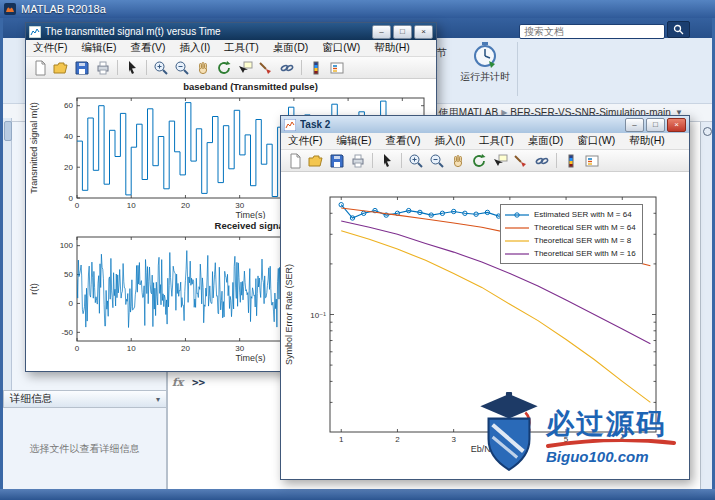 Image resolution: width=715 pixels, height=500 pixels. I want to click on dock-icon, so click(708, 132).